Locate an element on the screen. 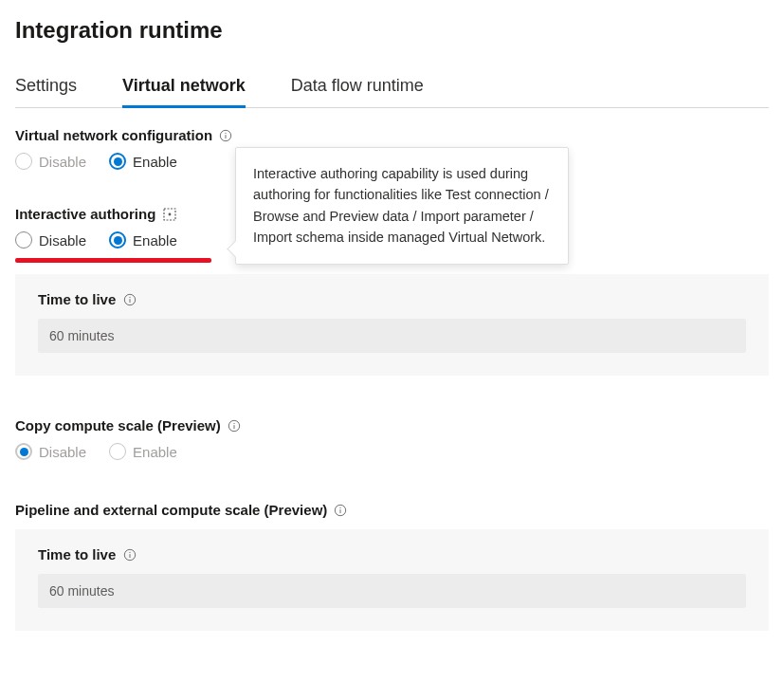  interactive-text: Interactive authoring is located at coordinates (85, 214).